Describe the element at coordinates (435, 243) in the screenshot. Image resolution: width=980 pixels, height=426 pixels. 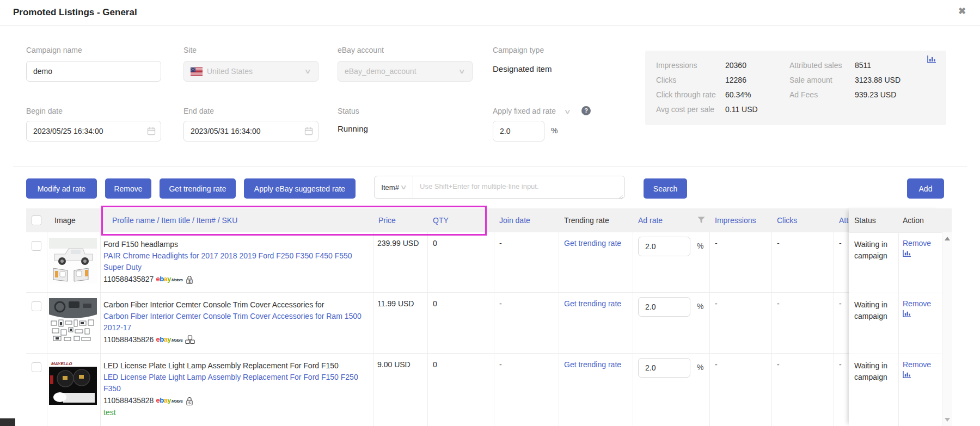
I see `qty-cell: 0` at that location.